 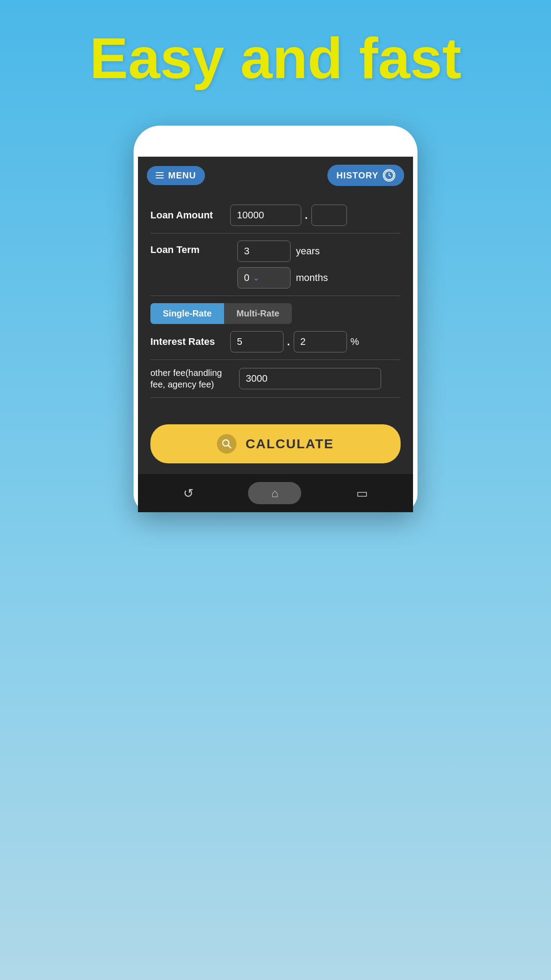 I want to click on home-button: ⌂, so click(x=275, y=493).